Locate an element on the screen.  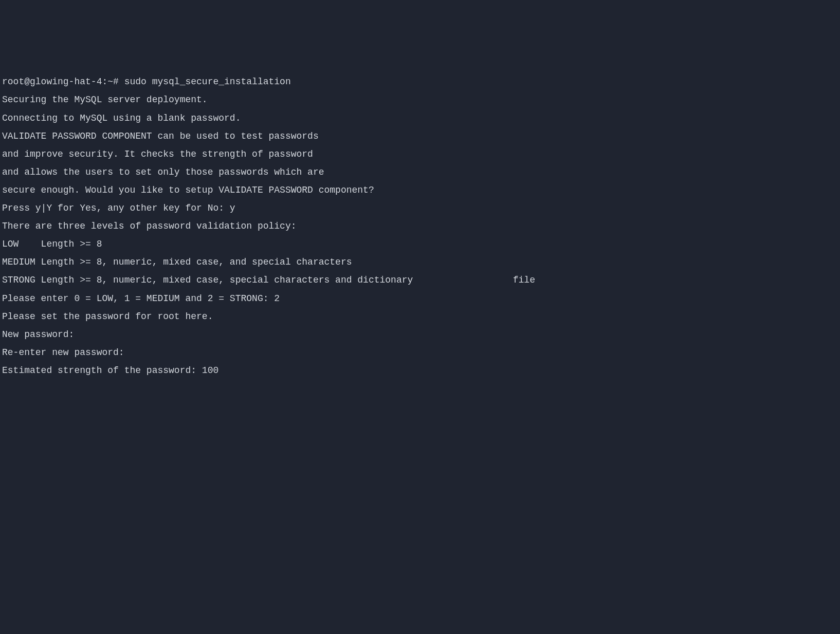
output-line: Estimated strength of the password: 100 is located at coordinates (420, 371).